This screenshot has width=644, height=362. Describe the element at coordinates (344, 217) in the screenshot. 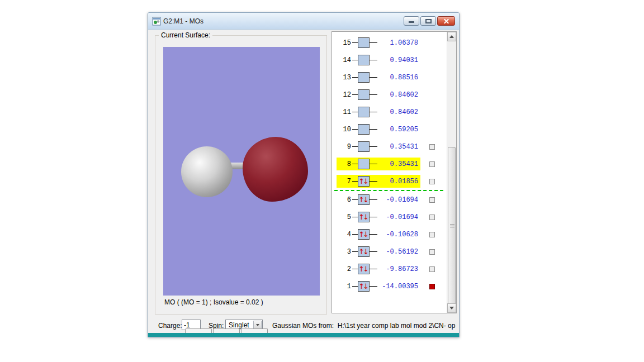

I see `mo-level-number: 5` at that location.